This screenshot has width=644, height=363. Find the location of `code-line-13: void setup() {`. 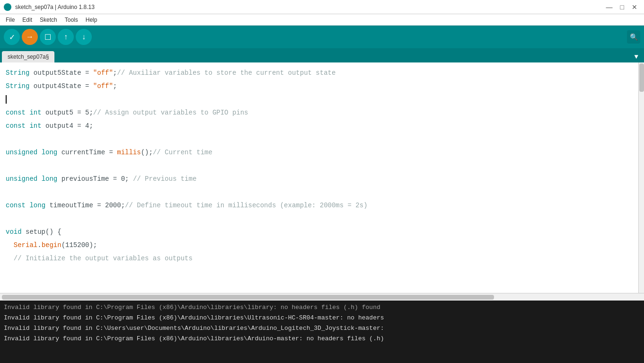

code-line-13: void setup() { is located at coordinates (319, 232).